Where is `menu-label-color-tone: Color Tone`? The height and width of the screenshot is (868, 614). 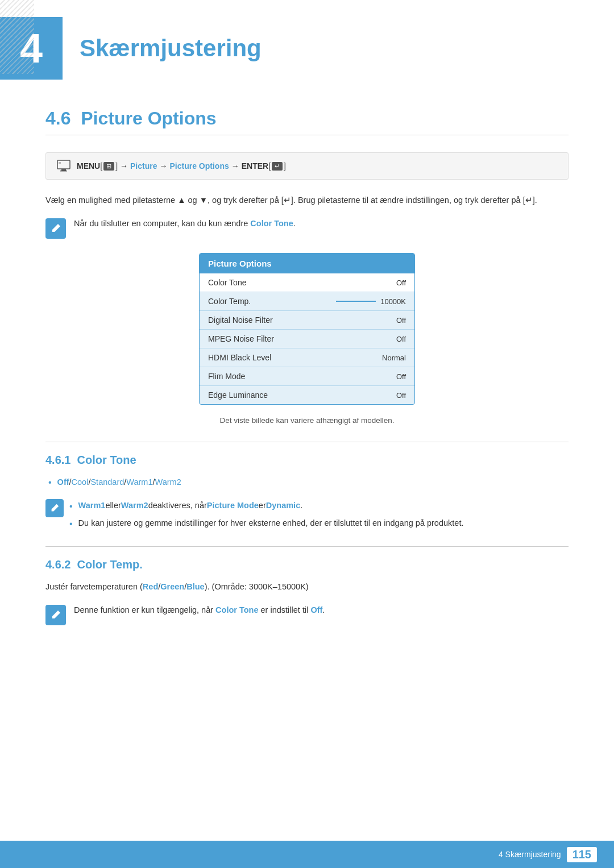 menu-label-color-tone: Color Tone is located at coordinates (227, 283).